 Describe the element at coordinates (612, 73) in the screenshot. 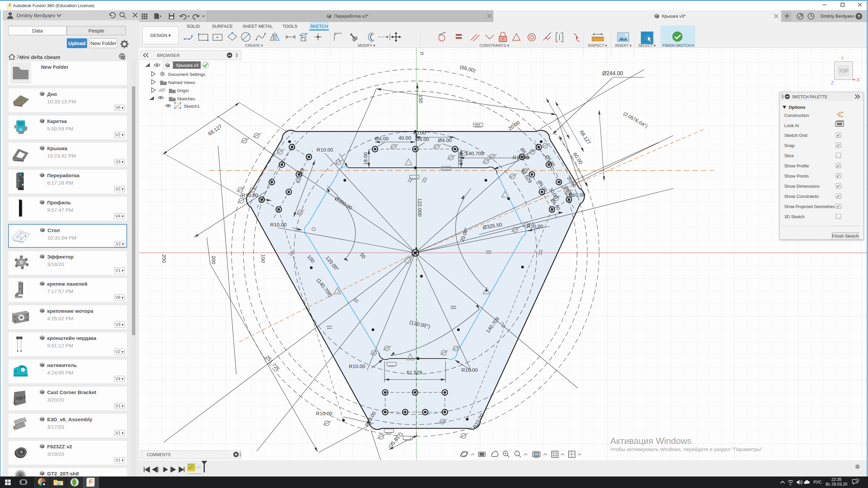

I see `svg-text: Ø244.00` at that location.